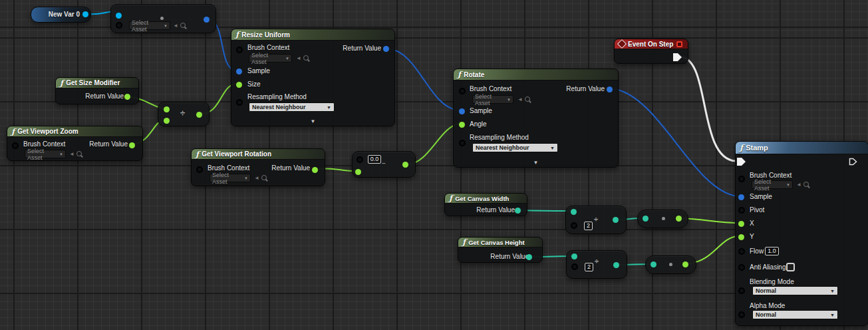 This screenshot has height=330, width=868. I want to click on node-divide: ÷, so click(184, 114).